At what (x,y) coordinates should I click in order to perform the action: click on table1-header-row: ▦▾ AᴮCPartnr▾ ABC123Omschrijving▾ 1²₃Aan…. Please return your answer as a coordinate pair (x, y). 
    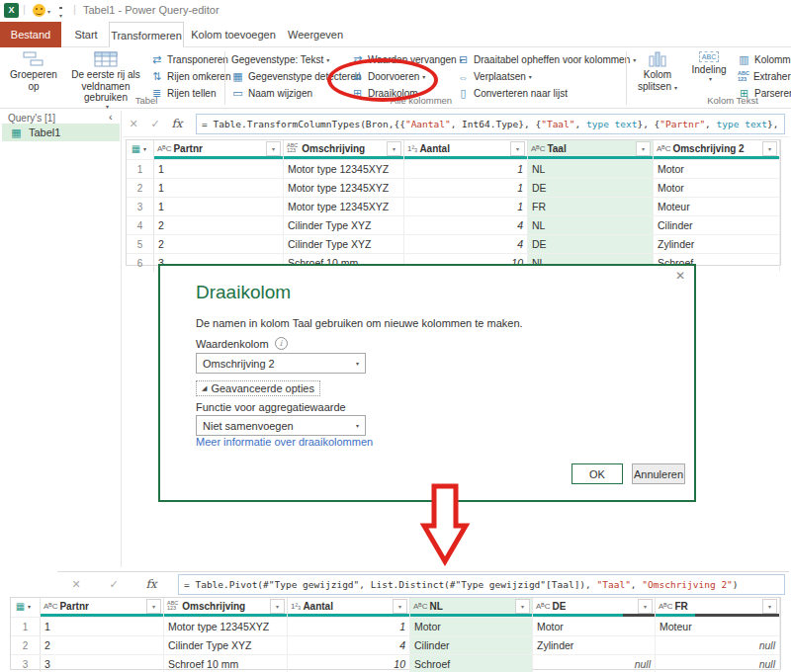
    Looking at the image, I should click on (453, 150).